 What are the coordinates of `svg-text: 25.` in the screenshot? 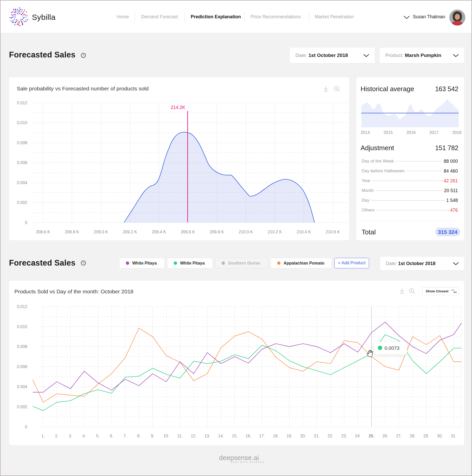 It's located at (371, 436).